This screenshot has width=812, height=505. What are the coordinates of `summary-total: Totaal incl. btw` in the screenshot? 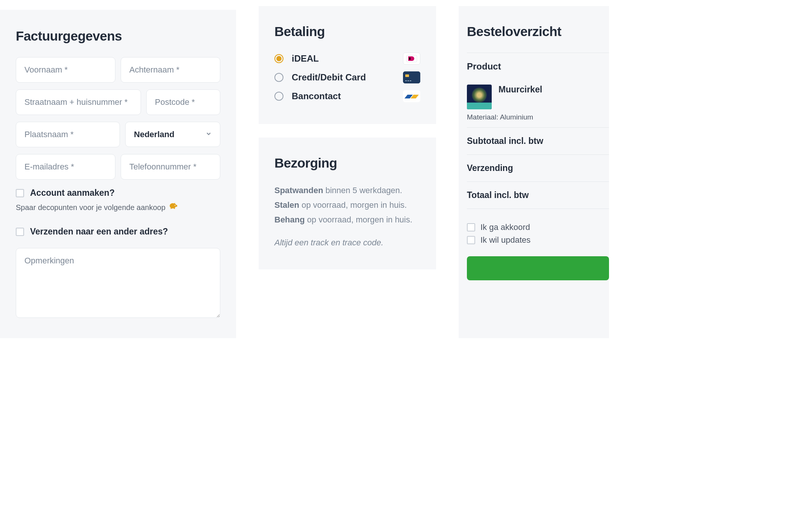 It's located at (538, 195).